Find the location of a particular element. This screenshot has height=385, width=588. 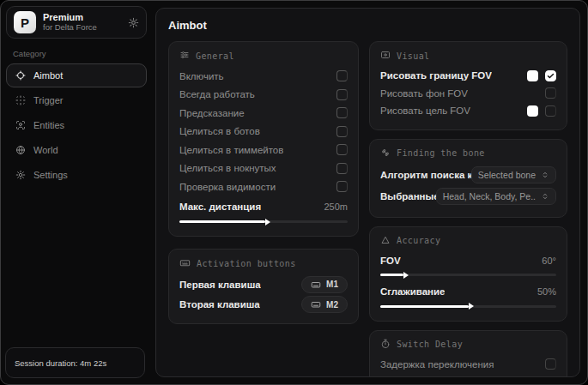

setting-row-target-bots: Целиться в ботов is located at coordinates (264, 132).